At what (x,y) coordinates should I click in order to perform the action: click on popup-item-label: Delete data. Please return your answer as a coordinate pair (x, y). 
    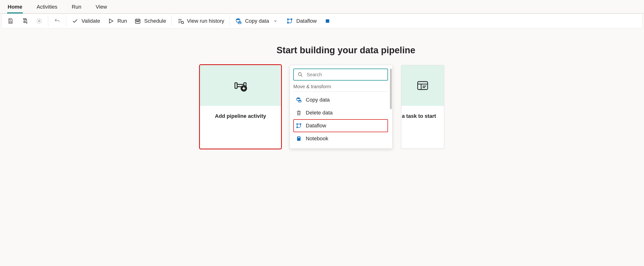
    Looking at the image, I should click on (319, 113).